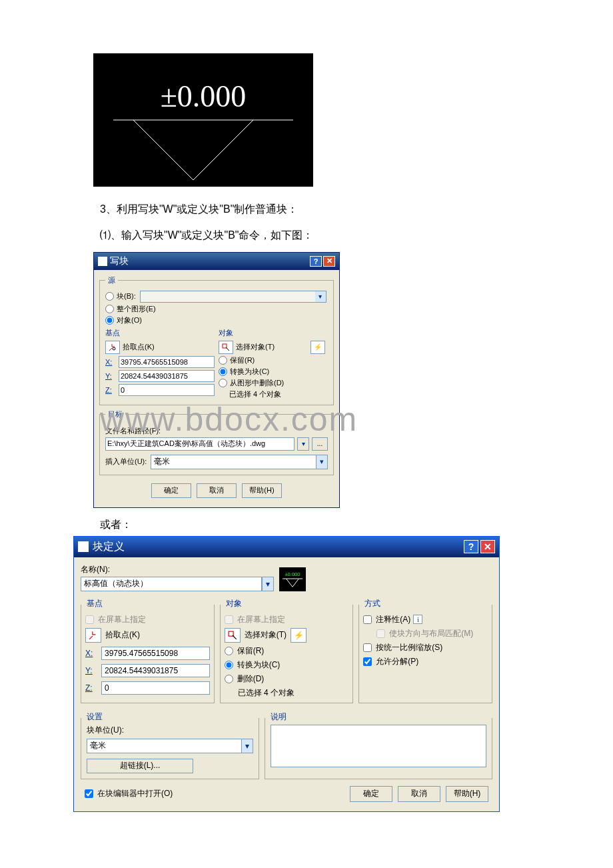  I want to click on open-in-editor-label: 在块编辑器中打开(O), so click(135, 793).